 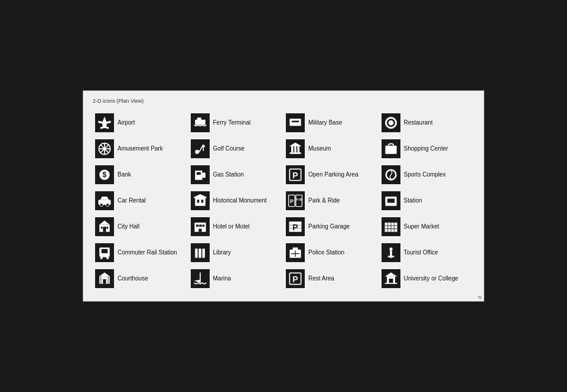 What do you see at coordinates (391, 123) in the screenshot?
I see `restaurant-icon` at bounding box center [391, 123].